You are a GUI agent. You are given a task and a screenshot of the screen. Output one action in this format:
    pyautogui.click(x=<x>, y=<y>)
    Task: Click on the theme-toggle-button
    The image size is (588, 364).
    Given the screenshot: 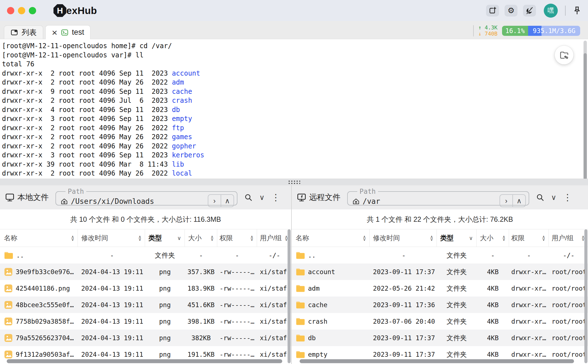 What is the action you would take?
    pyautogui.click(x=529, y=11)
    